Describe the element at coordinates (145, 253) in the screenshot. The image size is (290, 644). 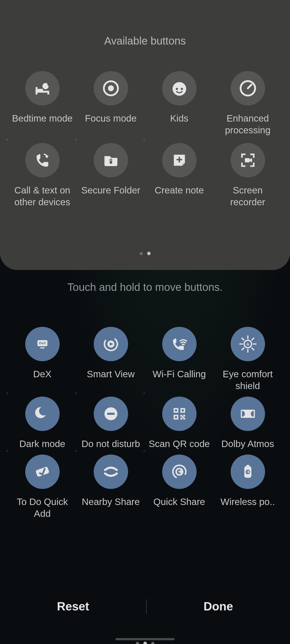
I see `available-pagination` at that location.